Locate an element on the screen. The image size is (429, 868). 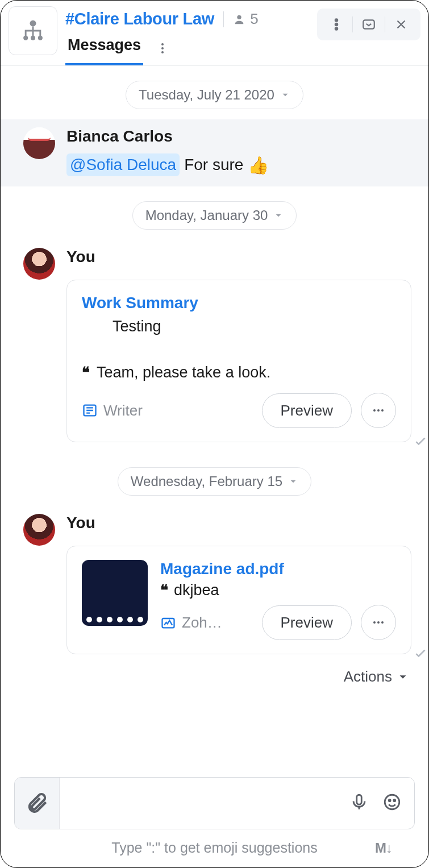
source-app-label: Writer is located at coordinates (167, 410).